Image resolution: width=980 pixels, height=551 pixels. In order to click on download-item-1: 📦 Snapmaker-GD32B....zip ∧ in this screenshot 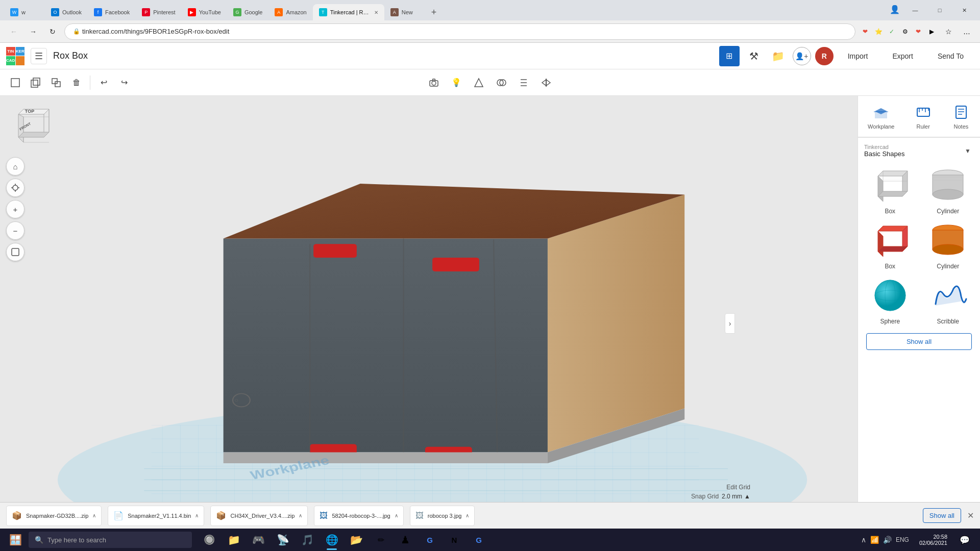, I will do `click(54, 516)`.